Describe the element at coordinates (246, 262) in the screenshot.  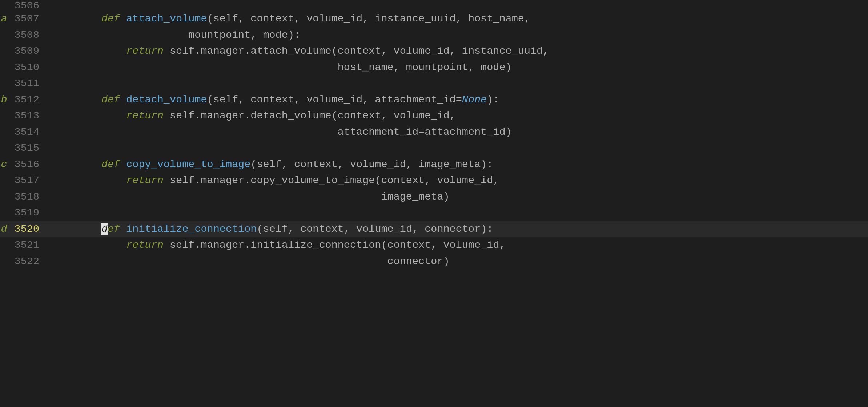
I see `code-text: connector)` at that location.